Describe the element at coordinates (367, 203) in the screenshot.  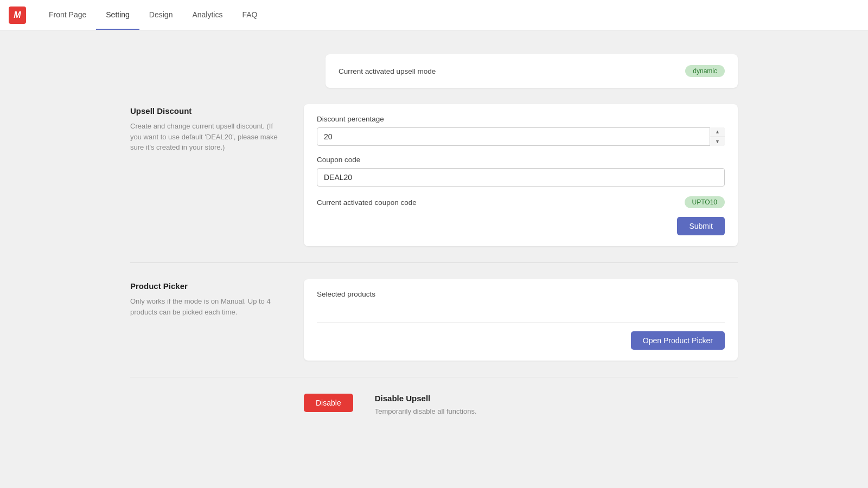
I see `current-coupon-label: Current activated coupon code` at that location.